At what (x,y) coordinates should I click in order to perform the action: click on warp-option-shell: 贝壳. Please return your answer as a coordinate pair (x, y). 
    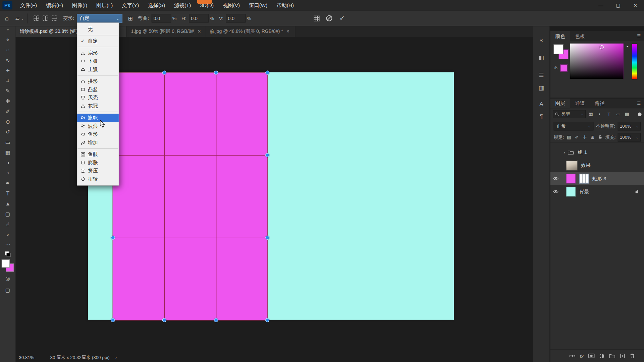
    Looking at the image, I should click on (98, 98).